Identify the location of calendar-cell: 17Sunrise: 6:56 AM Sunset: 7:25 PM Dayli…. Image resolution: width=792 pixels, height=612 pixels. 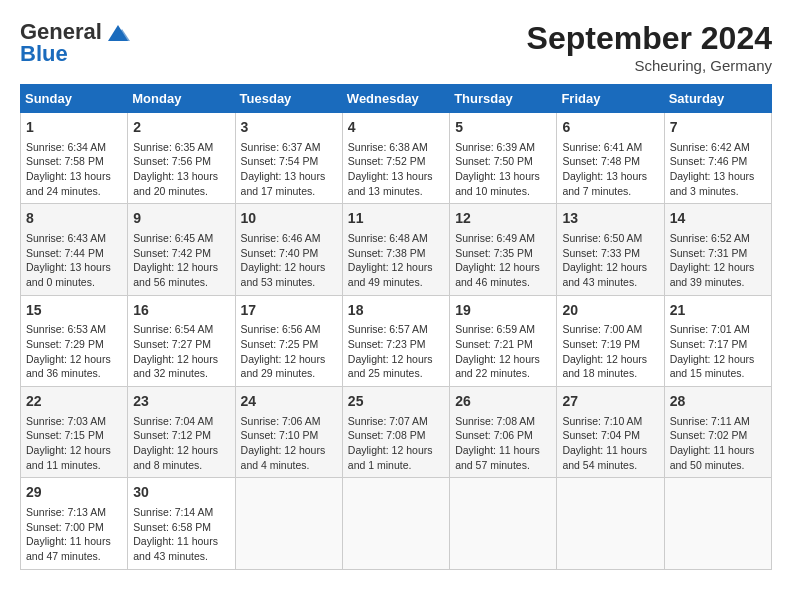
(288, 340).